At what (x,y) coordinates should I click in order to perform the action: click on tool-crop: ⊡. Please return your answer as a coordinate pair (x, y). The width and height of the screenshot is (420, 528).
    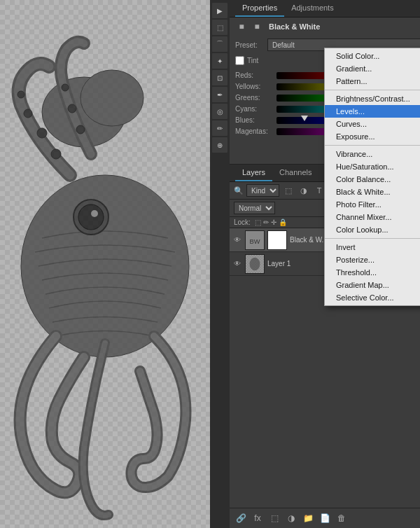
    Looking at the image, I should click on (220, 78).